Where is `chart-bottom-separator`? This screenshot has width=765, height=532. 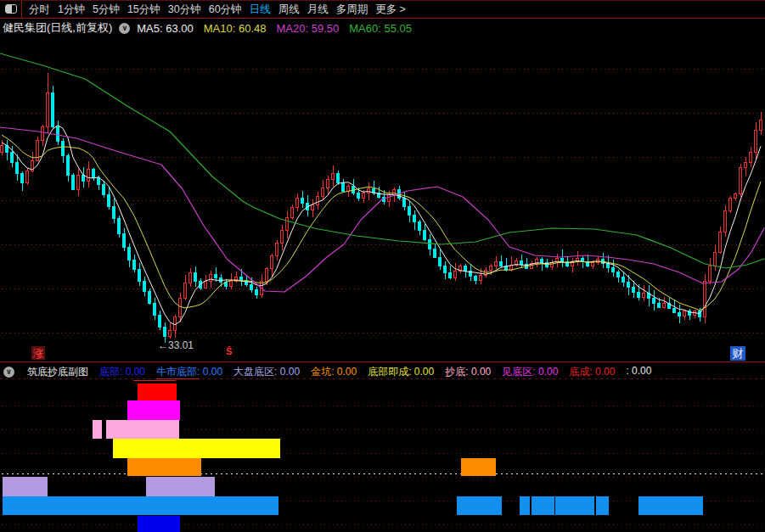
chart-bottom-separator is located at coordinates (382, 361).